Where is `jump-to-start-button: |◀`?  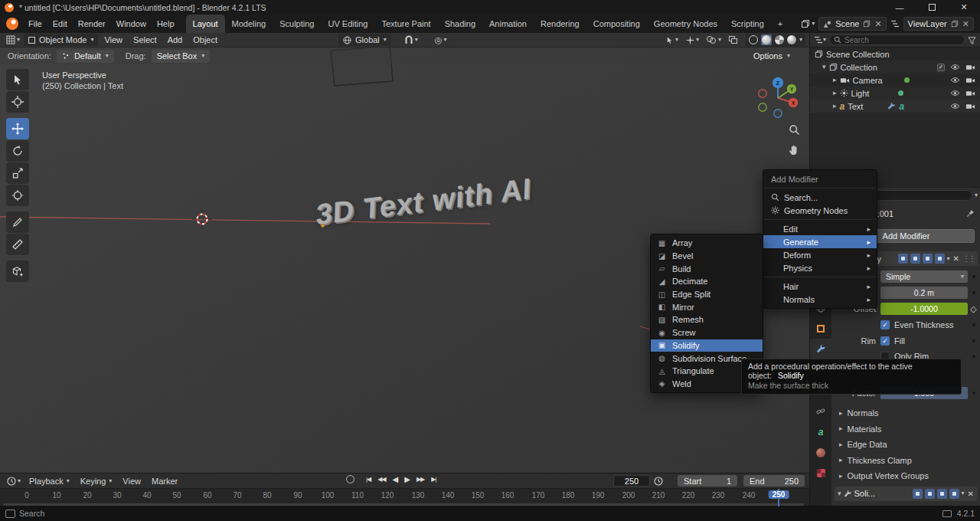 jump-to-start-button: |◀ is located at coordinates (368, 480).